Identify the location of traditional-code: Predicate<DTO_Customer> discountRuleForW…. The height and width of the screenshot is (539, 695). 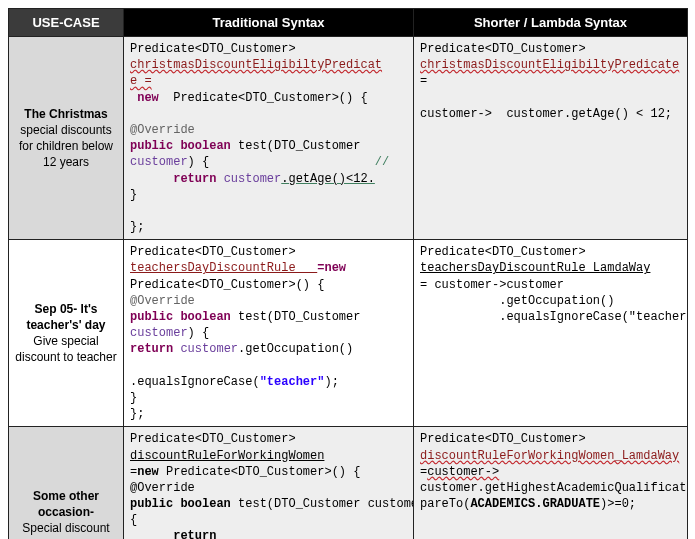
(269, 483).